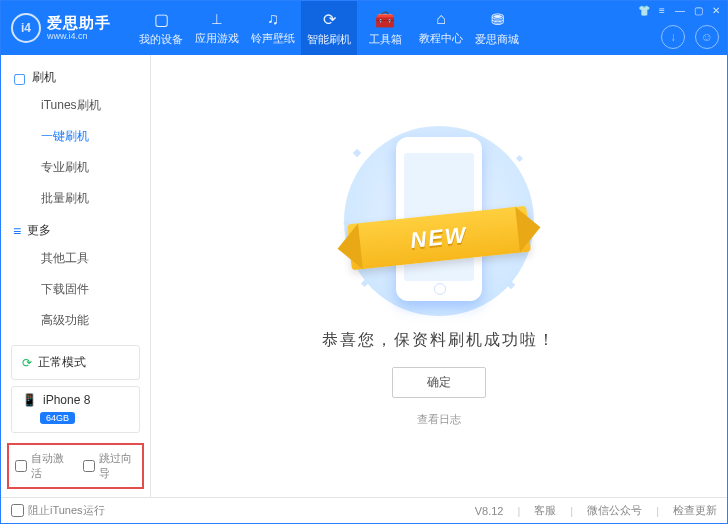  Describe the element at coordinates (79, 36) in the screenshot. I see `brand-domain: www.i4.cn` at that location.